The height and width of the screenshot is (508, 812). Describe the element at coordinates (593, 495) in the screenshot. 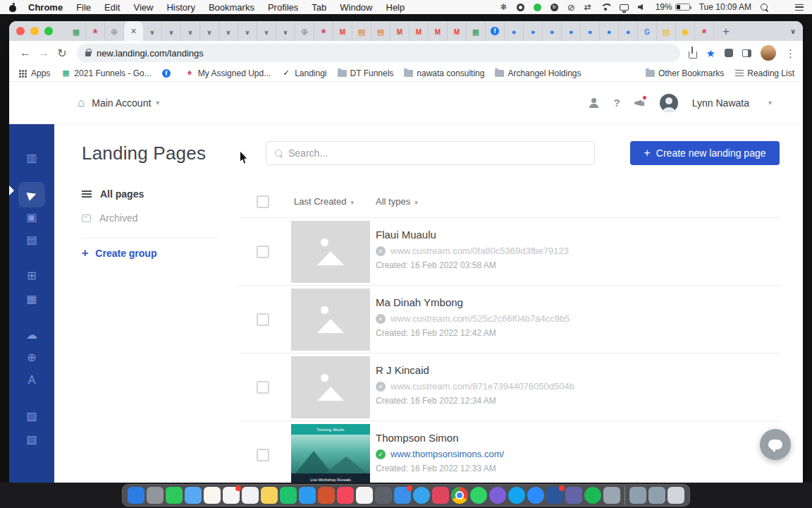

I see `spotify-icon` at that location.